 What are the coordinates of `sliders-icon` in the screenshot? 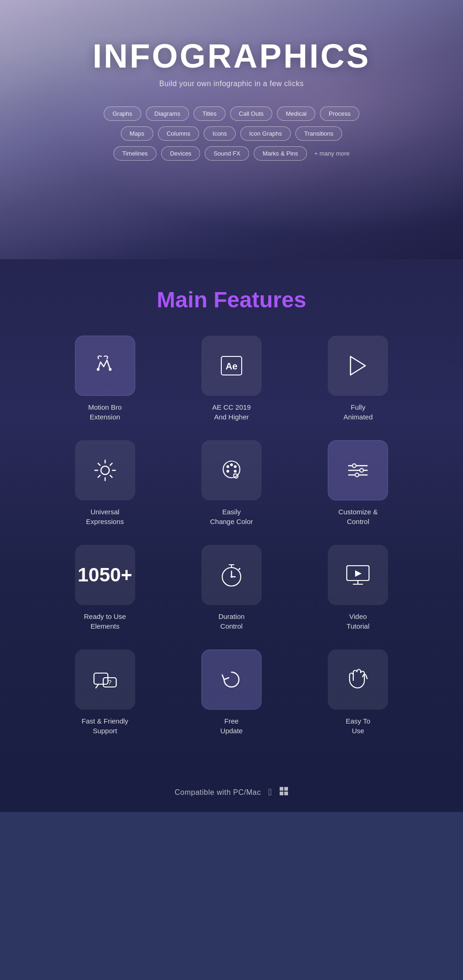 It's located at (358, 470).